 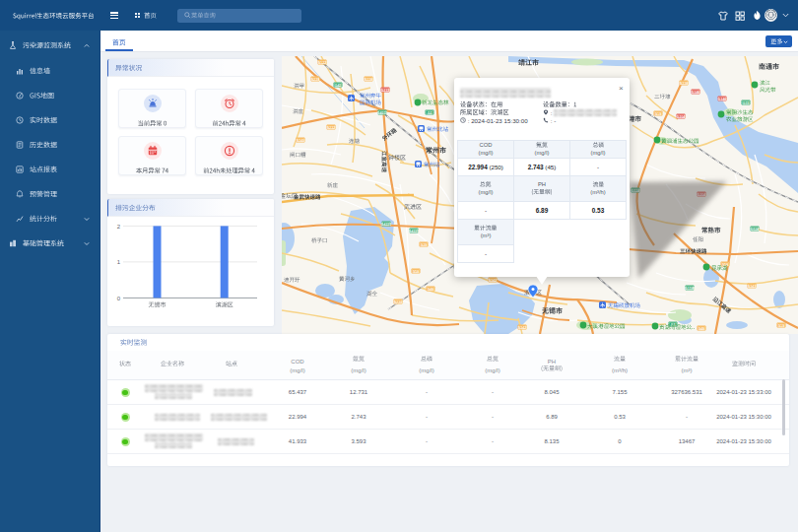 What do you see at coordinates (331, 128) in the screenshot?
I see `svg-text: S232` at bounding box center [331, 128].